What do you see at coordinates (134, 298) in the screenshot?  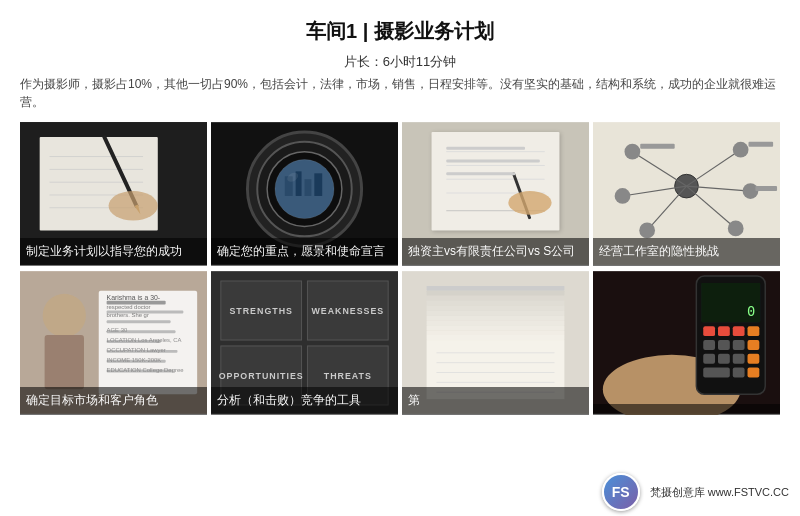 I see `svg-text: Karishma is a 30-` at bounding box center [134, 298].